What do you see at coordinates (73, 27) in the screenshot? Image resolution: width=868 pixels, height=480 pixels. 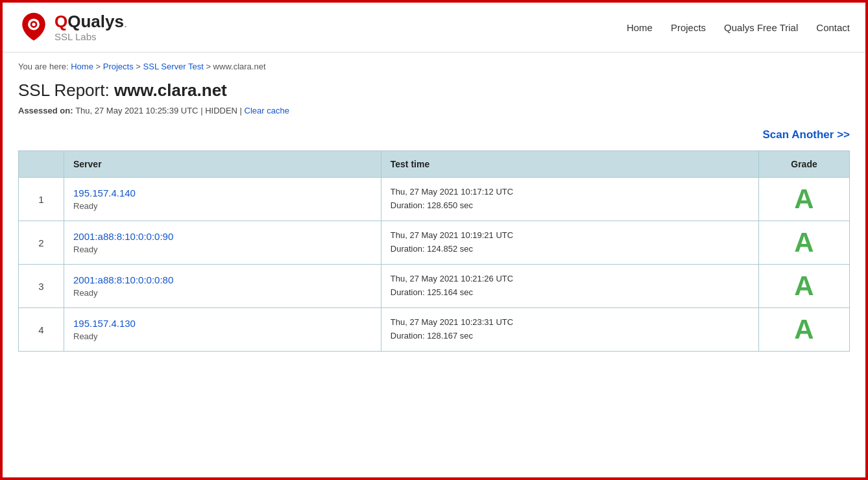 I see `logo-area: QQualys. SSL Labs` at bounding box center [73, 27].